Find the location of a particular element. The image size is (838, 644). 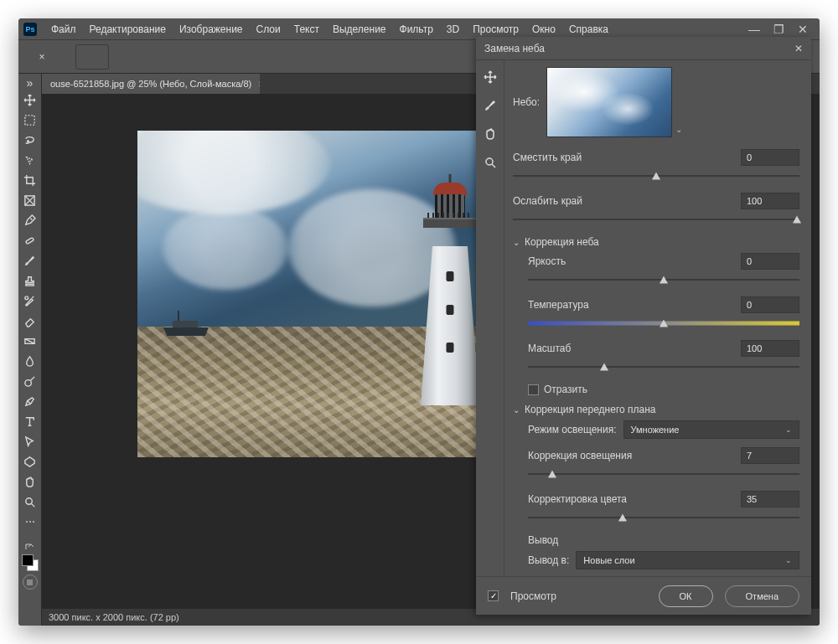

foreground-adjust-section: ⌄Коррекция переднего плана is located at coordinates (656, 410).